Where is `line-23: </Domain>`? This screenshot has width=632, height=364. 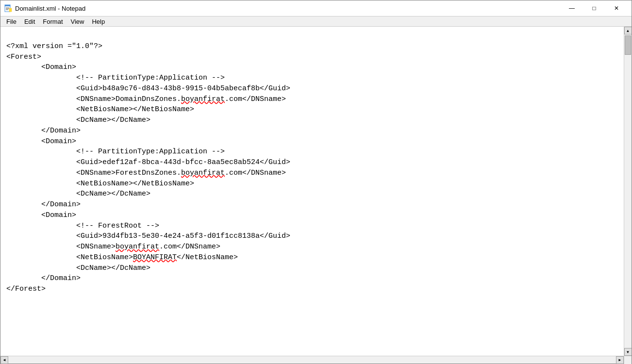 line-23: </Domain> is located at coordinates (44, 279).